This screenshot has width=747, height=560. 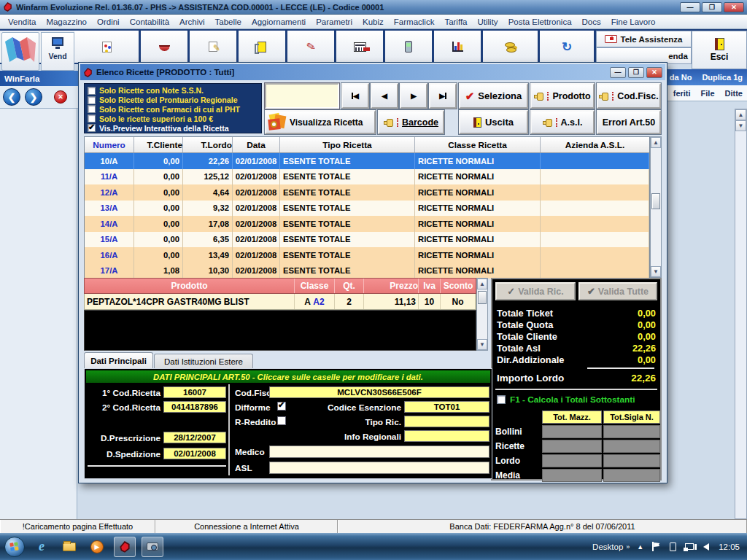 I want to click on col-tlordo: T.Lordo, so click(x=208, y=144).